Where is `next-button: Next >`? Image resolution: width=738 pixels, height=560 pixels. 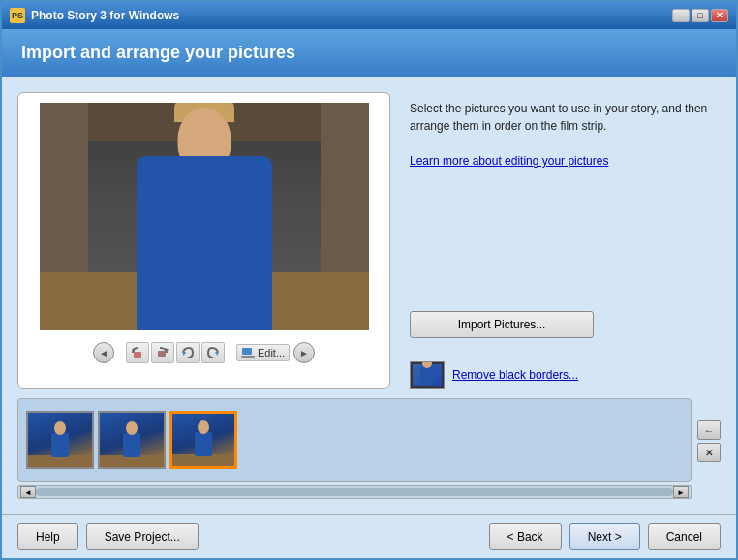
next-button: Next > is located at coordinates (604, 537).